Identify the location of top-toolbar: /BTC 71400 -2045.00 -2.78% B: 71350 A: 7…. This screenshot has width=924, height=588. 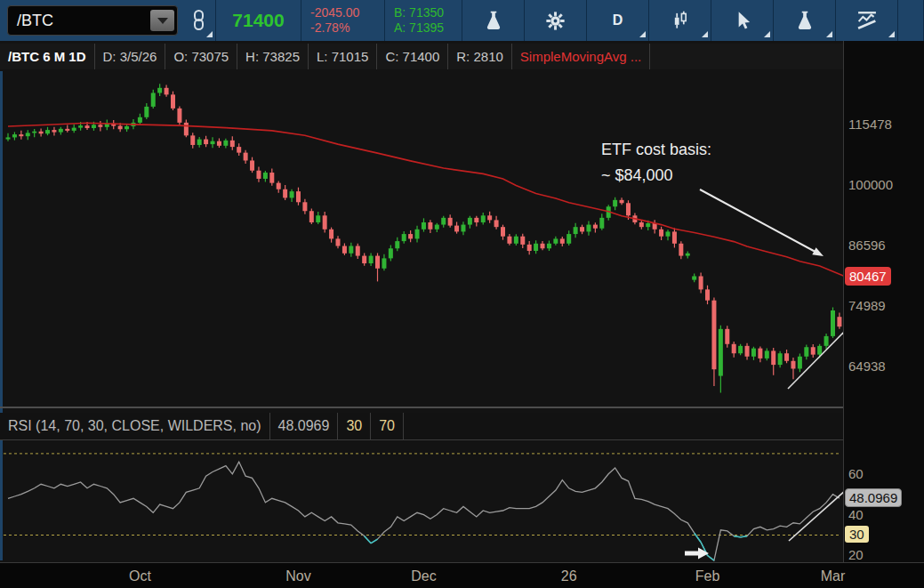
(462, 20).